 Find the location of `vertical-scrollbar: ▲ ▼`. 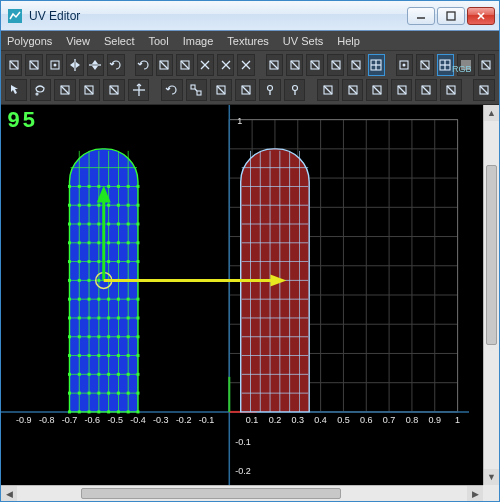

vertical-scrollbar: ▲ ▼ is located at coordinates (491, 295).